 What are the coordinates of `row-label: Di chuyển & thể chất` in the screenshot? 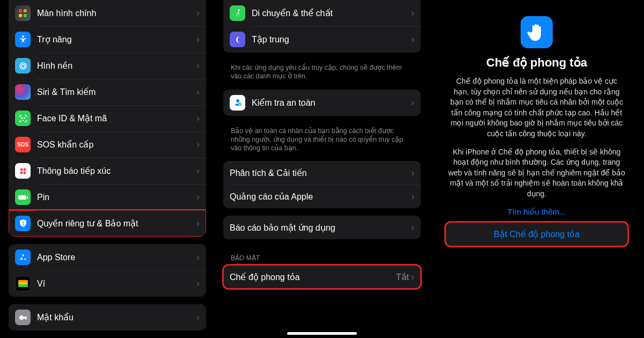 It's located at (332, 13).